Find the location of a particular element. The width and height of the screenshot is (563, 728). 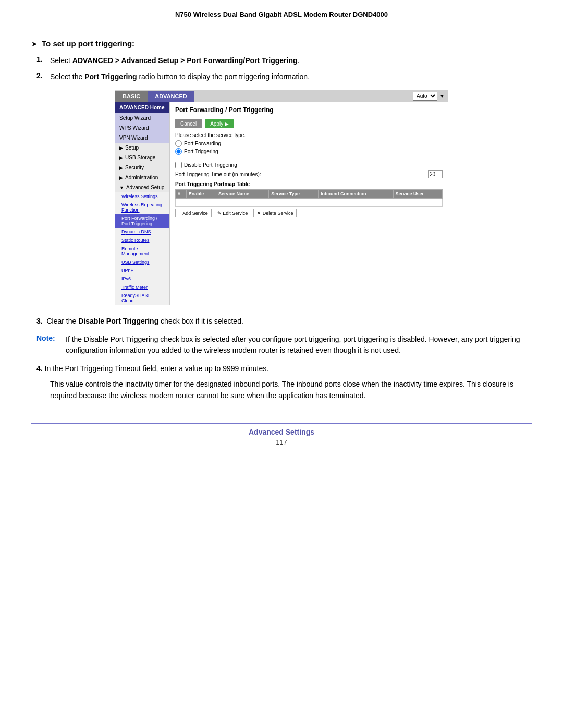

expand-arrow-security-icon: ▶ is located at coordinates (121, 168).